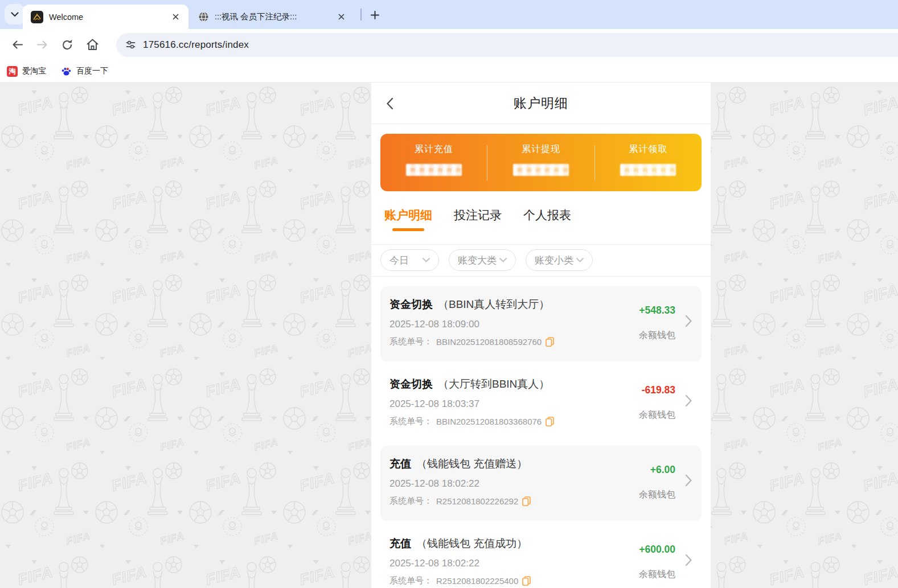  I want to click on page-header: 账户明细, so click(541, 104).